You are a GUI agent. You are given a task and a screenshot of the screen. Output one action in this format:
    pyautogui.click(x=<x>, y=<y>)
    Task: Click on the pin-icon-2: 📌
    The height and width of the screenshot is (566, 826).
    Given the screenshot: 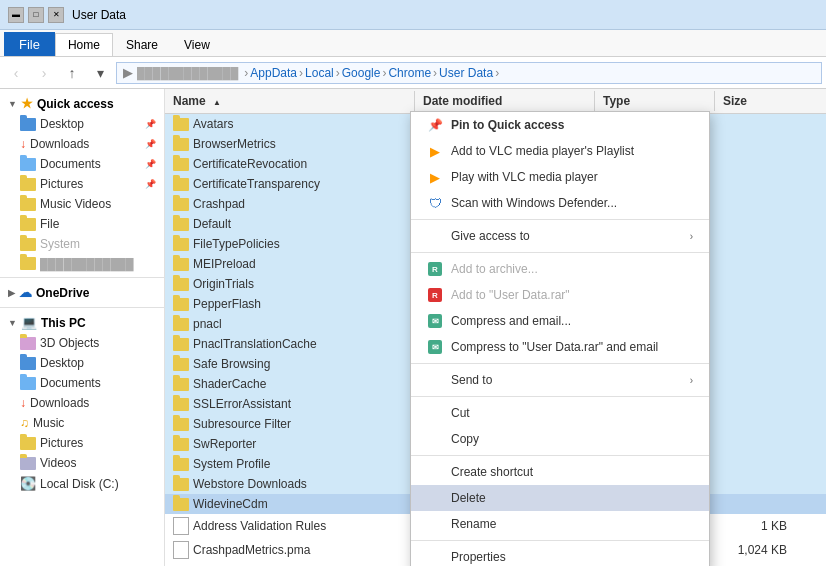 What is the action you would take?
    pyautogui.click(x=150, y=144)
    